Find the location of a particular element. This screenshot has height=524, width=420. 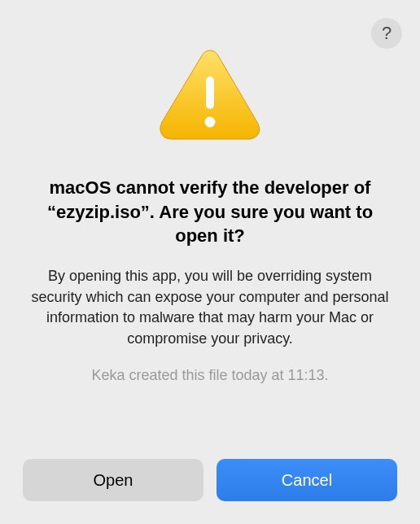

help-icon-label: ? is located at coordinates (387, 33).